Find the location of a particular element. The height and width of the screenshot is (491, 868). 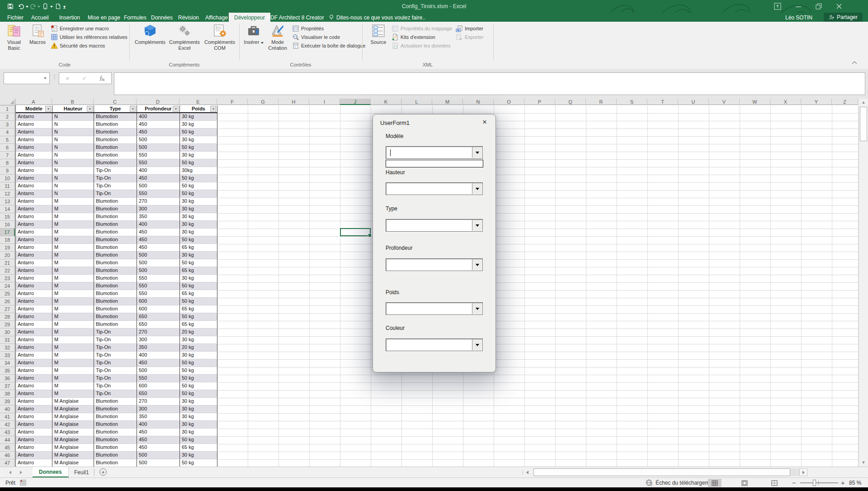

table-header-Hauteur: Hauteur is located at coordinates (73, 110).